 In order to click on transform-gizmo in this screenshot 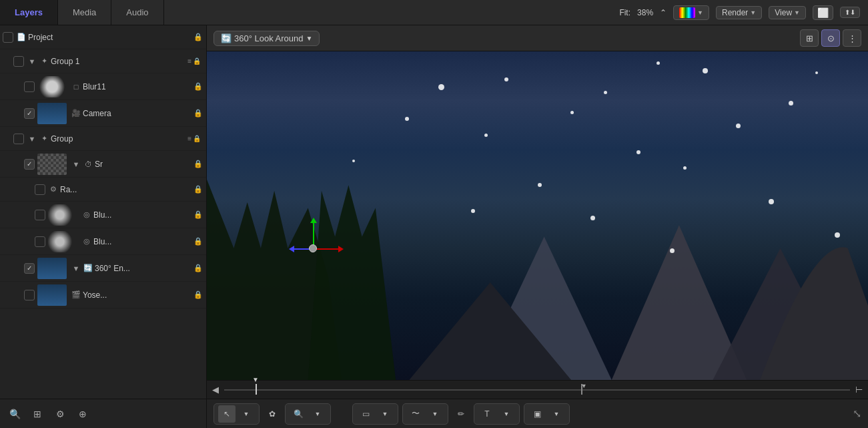, I will do `click(313, 248)`.